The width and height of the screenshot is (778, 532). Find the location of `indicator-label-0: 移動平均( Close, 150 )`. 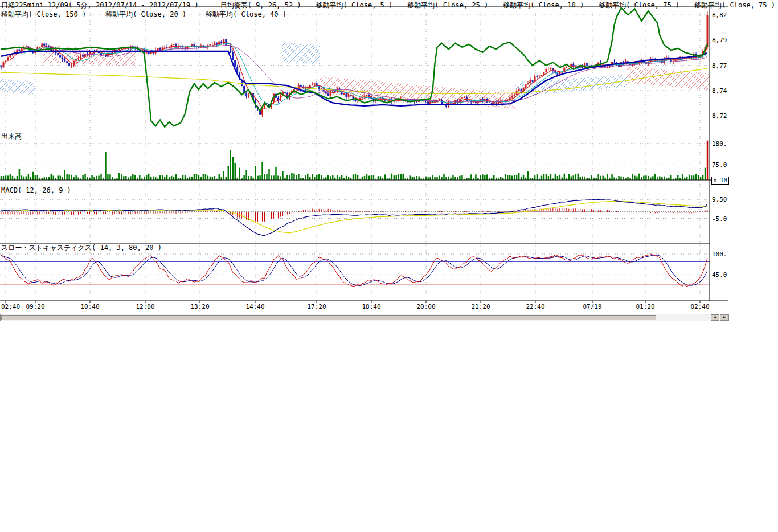

indicator-label-0: 移動平均( Close, 150 ) is located at coordinates (43, 15).